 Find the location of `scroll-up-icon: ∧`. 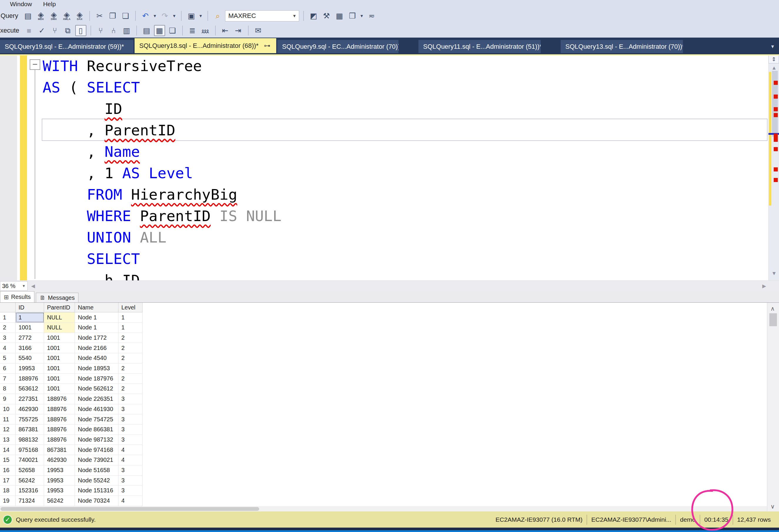

scroll-up-icon: ∧ is located at coordinates (773, 309).